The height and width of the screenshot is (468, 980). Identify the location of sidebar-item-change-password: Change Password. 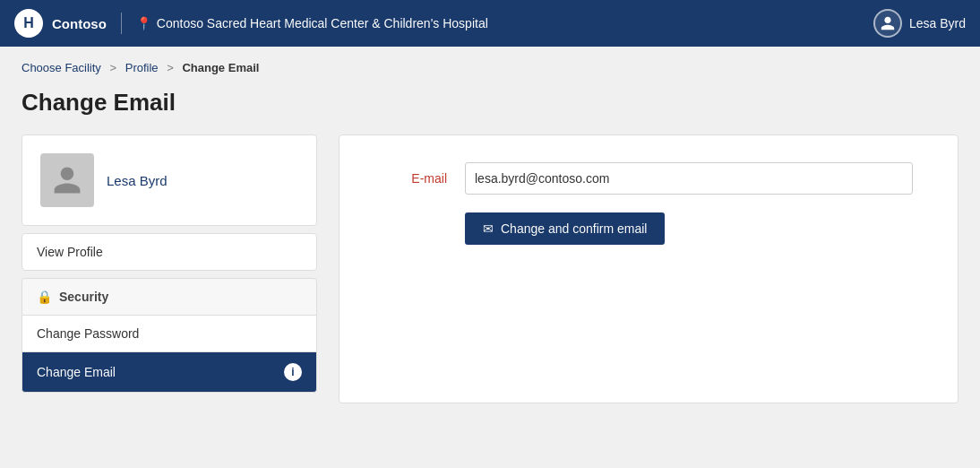
(169, 334).